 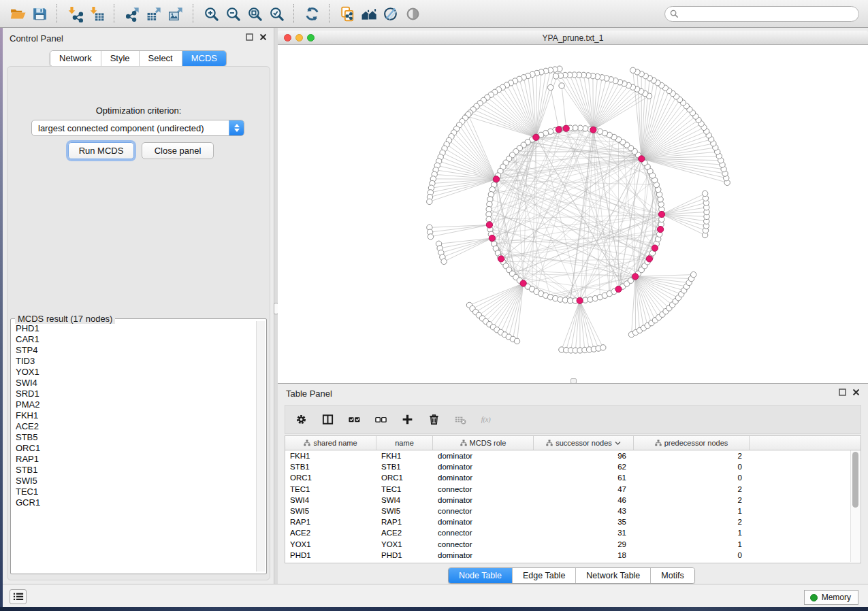 I want to click on import-network-button, so click(x=75, y=14).